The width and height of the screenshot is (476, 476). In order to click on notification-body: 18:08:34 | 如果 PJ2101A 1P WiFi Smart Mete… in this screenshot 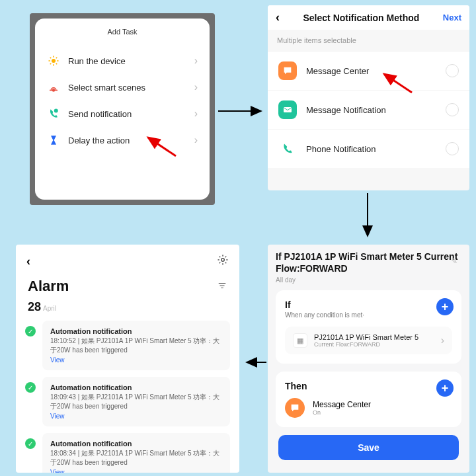, I will do `click(136, 457)`.